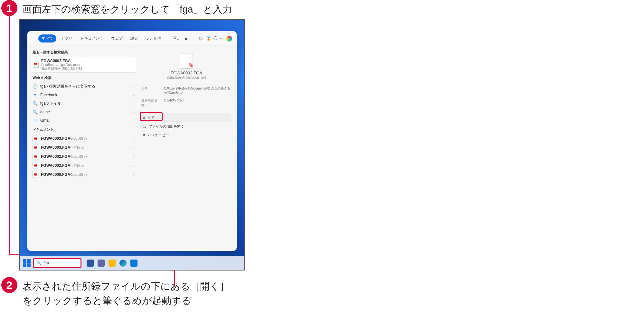 The width and height of the screenshot is (644, 313). What do you see at coordinates (186, 148) in the screenshot?
I see `search-preview-pane: FGWA0002.FGA DataBase の fga Document 場所 …` at bounding box center [186, 148].